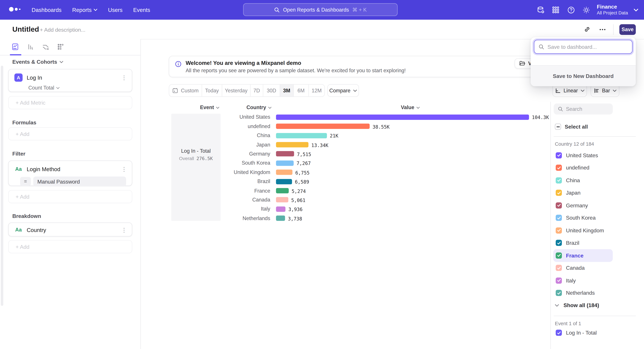  What do you see at coordinates (210, 107) in the screenshot?
I see `column-header-event: Event` at bounding box center [210, 107].